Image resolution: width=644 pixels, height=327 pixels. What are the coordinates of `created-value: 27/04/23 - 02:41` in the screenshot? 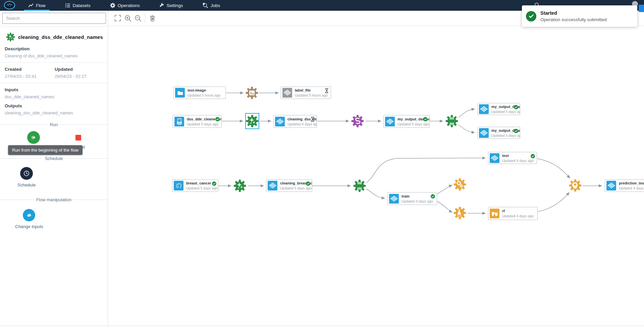 It's located at (30, 76).